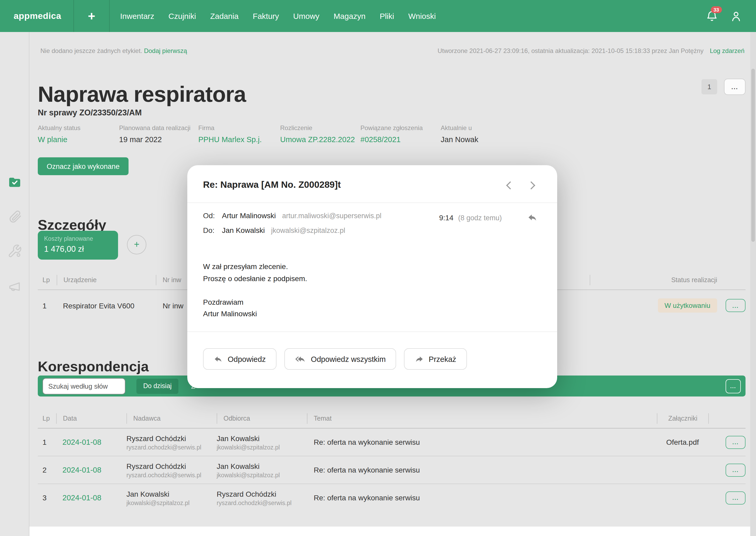 The image size is (756, 536). What do you see at coordinates (716, 10) in the screenshot?
I see `notification-count-badge: 33` at bounding box center [716, 10].